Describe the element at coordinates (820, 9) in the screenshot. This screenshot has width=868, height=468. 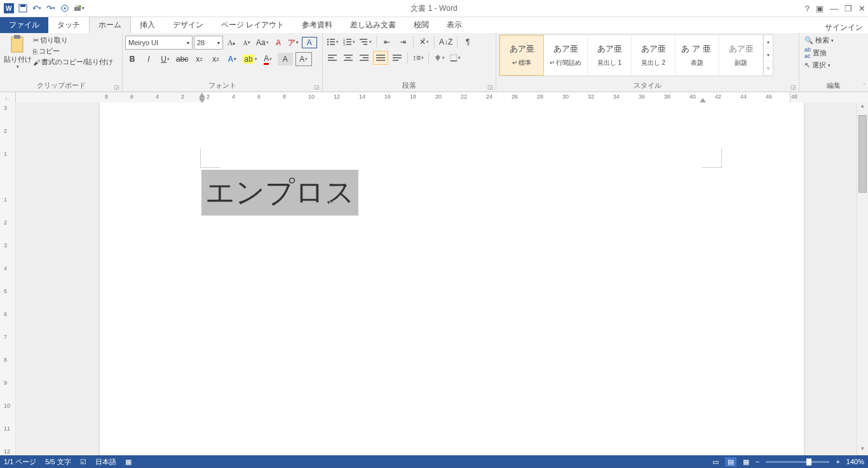
I see `ribbon-options-button: ▣` at that location.